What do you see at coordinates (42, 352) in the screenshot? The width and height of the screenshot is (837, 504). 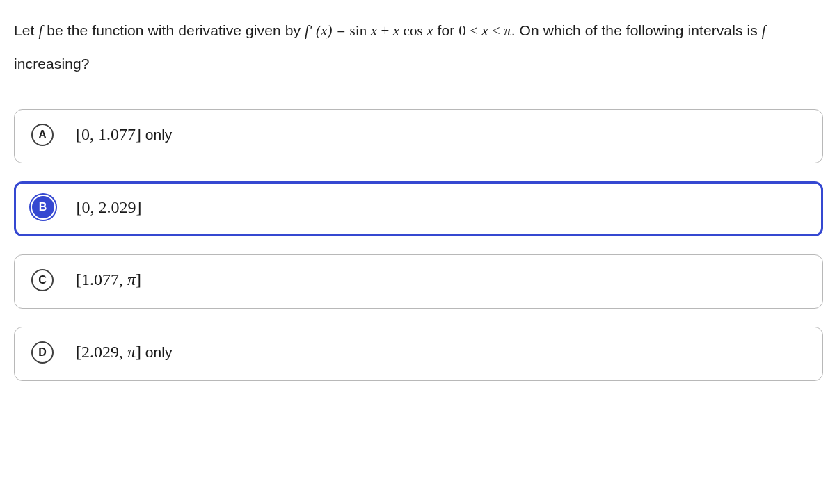 I see `option-letter-d: D` at bounding box center [42, 352].